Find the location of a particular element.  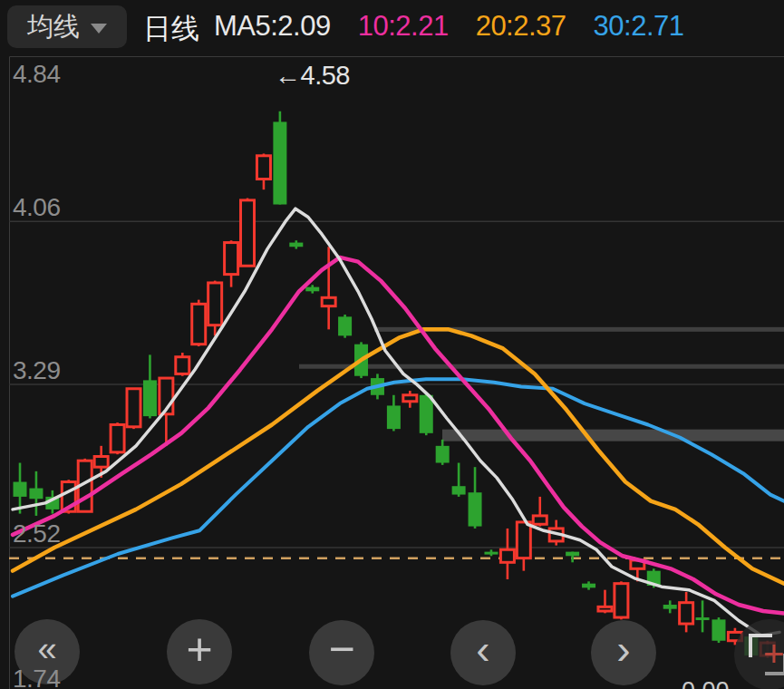

prev-button: ‹ is located at coordinates (483, 653).